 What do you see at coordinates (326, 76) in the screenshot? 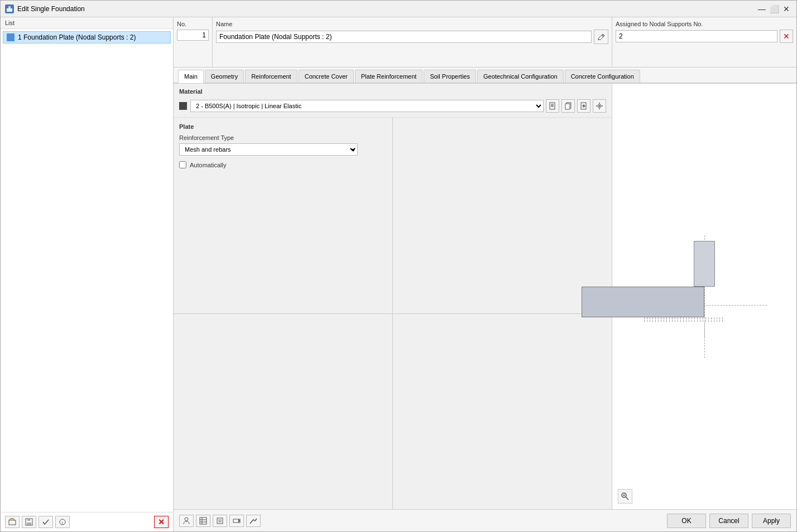
I see `tab-concrete-cover: Concrete Cover` at bounding box center [326, 76].